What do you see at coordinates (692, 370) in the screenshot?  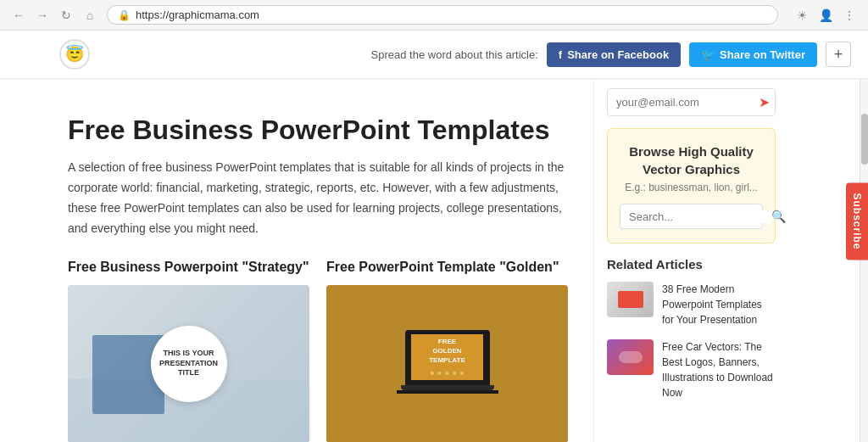 I see `related-article-item-2: Free Car Vectors: The Best Logos, Banner…` at bounding box center [692, 370].